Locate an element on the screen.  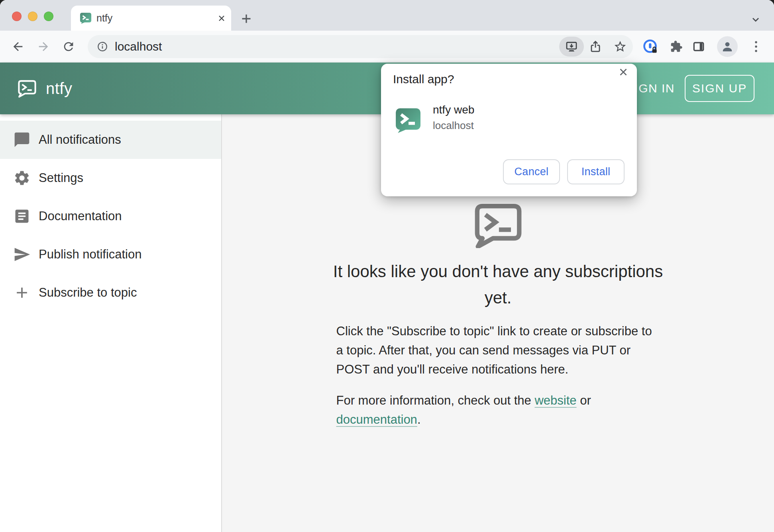
sidebar-item-label: Publish notification is located at coordinates (90, 254).